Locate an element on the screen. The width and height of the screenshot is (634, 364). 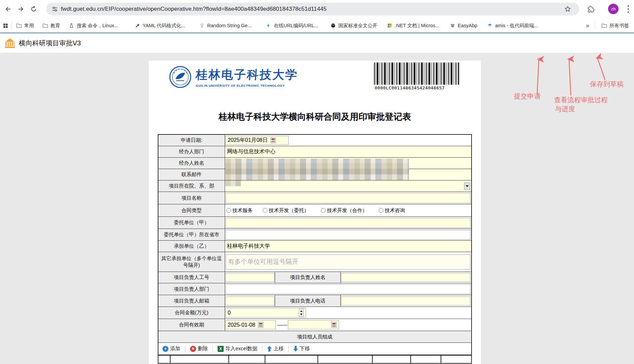
row-team-section: 项目组人员组成 is located at coordinates (315, 337).